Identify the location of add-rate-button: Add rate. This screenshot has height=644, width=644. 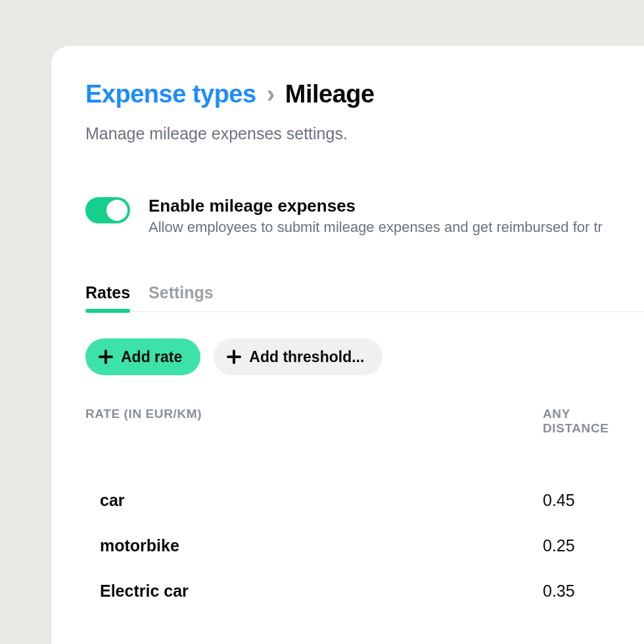
(143, 357).